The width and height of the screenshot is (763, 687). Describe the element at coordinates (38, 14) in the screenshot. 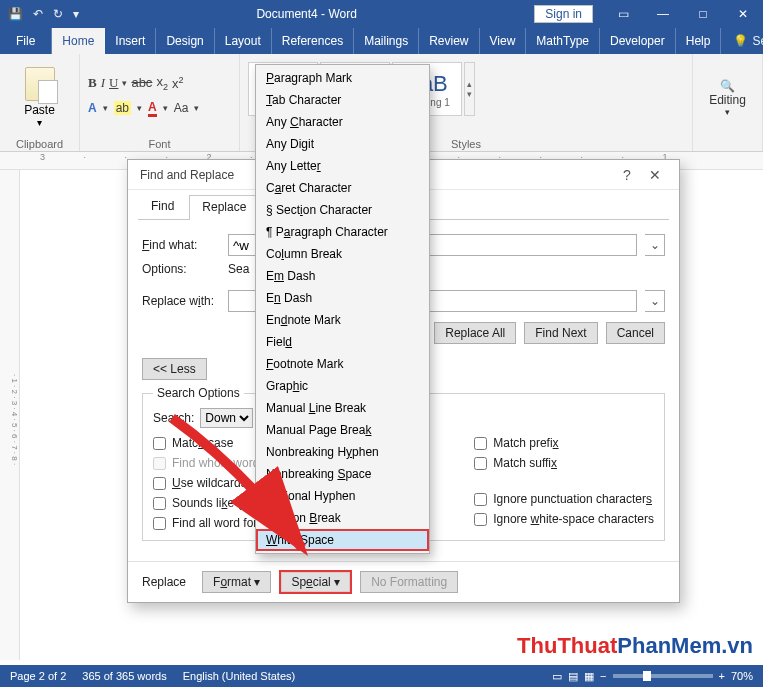

I see `undo-icon: ↶` at that location.